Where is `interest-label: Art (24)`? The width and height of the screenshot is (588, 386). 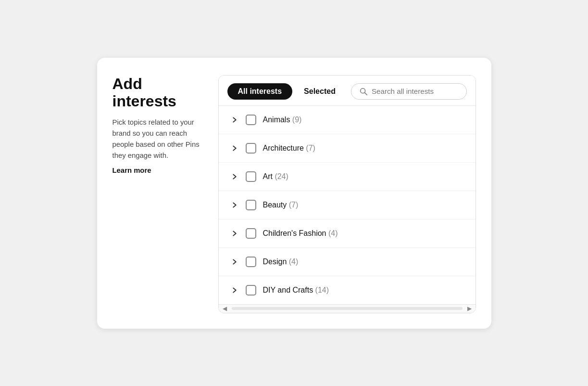 interest-label: Art (24) is located at coordinates (276, 177).